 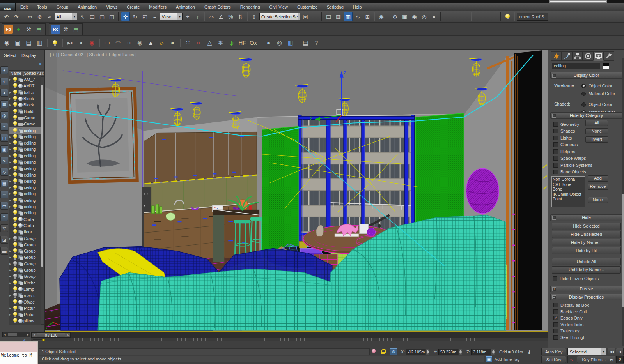 What do you see at coordinates (568, 194) in the screenshot?
I see `category-list-item: IK Chain Object` at bounding box center [568, 194].